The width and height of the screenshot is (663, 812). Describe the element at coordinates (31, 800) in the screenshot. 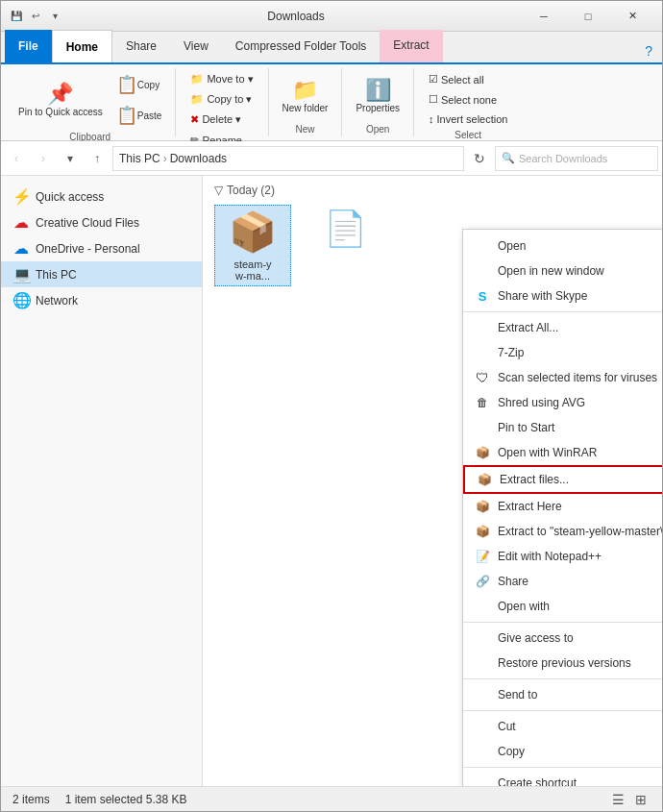

I see `status-item-count: 2 items` at that location.